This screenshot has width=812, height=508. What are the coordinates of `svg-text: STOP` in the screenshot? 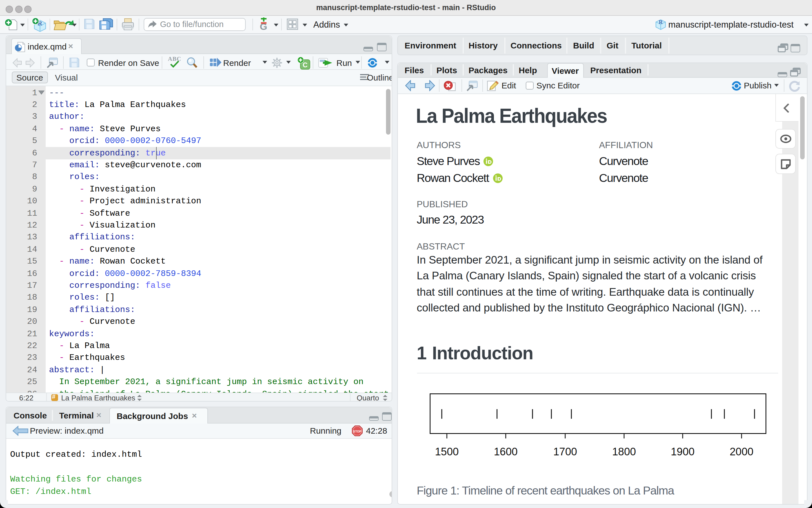 It's located at (357, 431).